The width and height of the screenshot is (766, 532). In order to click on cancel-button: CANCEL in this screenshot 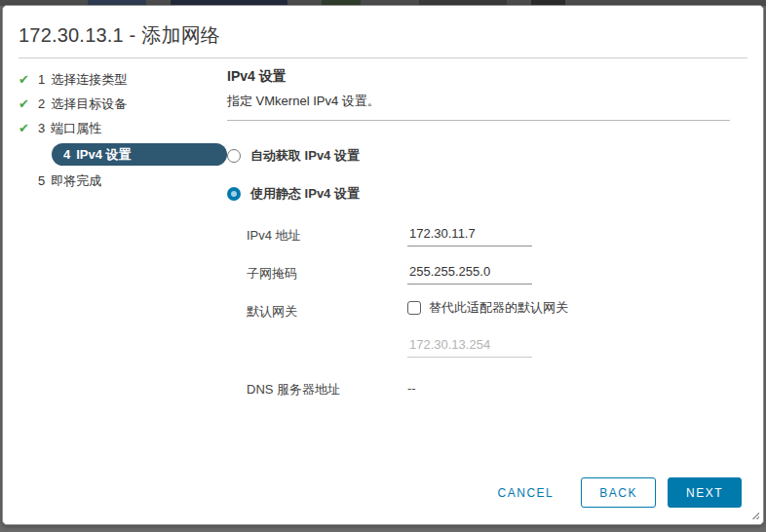, I will do `click(526, 493)`.